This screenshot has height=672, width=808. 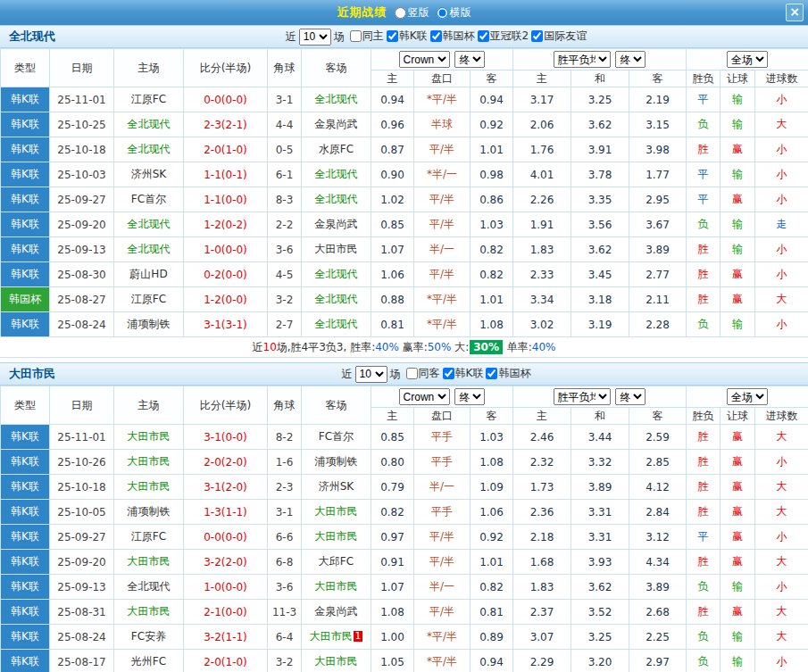 What do you see at coordinates (543, 200) in the screenshot?
I see `avg-home-odds: 2.26` at bounding box center [543, 200].